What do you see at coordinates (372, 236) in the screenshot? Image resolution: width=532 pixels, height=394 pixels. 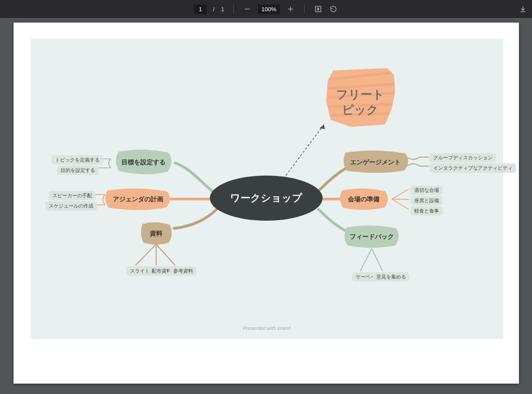 I see `node-feedback: フィードバック` at bounding box center [372, 236].